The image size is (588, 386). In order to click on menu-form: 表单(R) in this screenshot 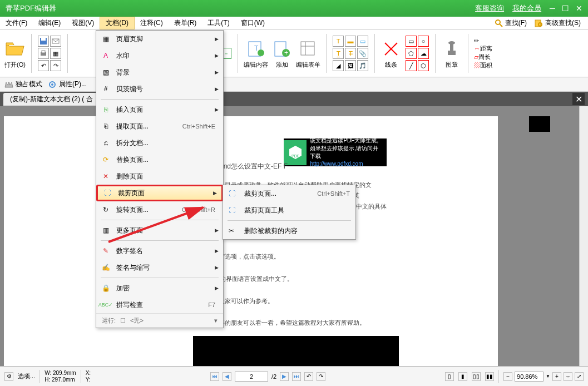, I will do `click(186, 23)`.